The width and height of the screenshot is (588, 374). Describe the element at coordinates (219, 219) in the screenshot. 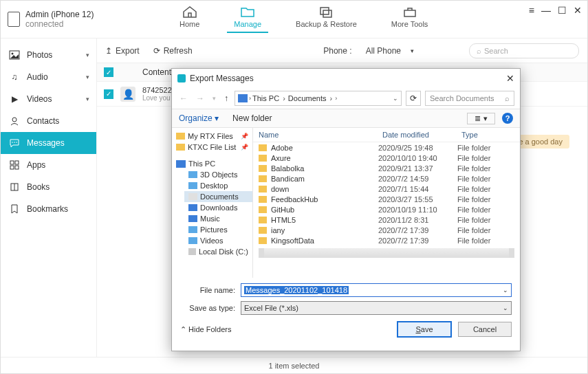

I see `tree-item: Music` at that location.